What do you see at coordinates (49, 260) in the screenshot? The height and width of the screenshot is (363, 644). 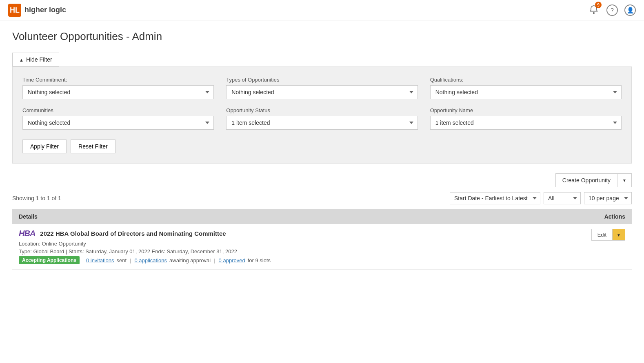 I see `accepting-badge: Accepting Applications` at bounding box center [49, 260].